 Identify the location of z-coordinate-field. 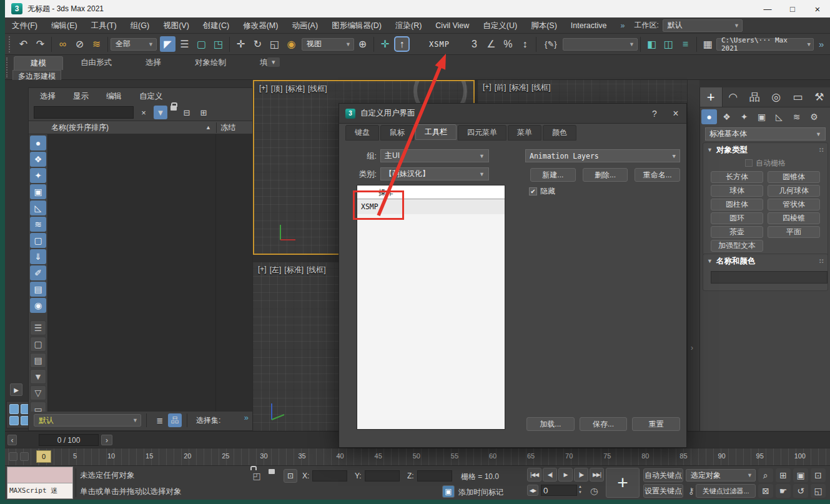
(435, 476).